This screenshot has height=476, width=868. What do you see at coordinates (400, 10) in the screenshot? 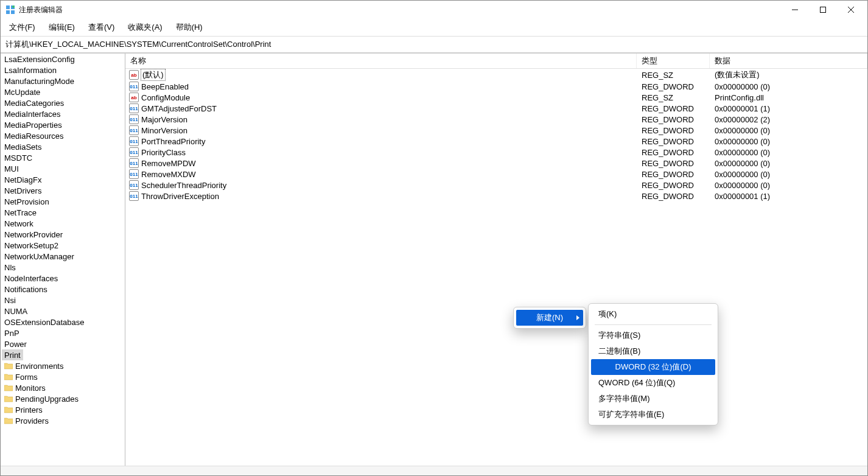
I see `window-title: 注册表编辑器` at bounding box center [400, 10].